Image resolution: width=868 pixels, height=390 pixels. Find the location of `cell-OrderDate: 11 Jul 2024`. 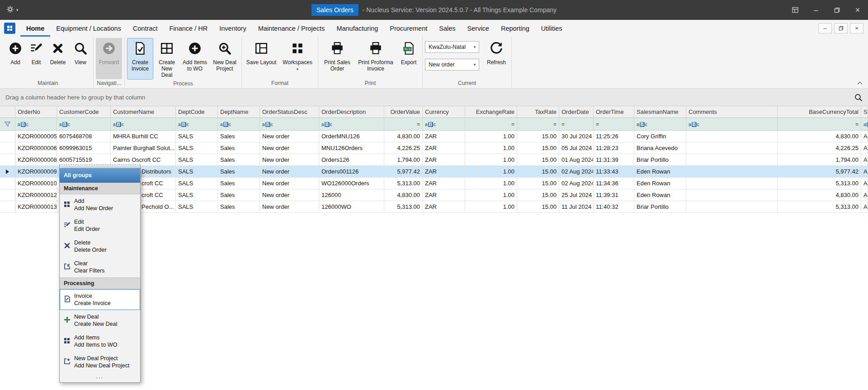

cell-OrderDate: 11 Jul 2024 is located at coordinates (576, 207).